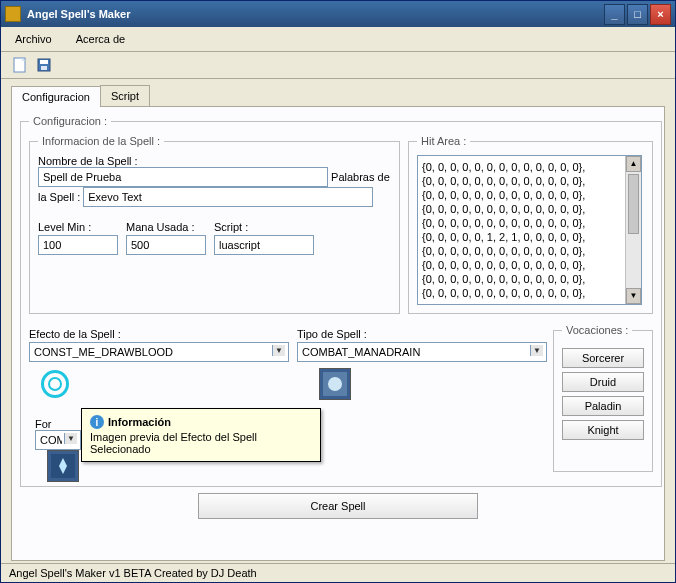 The image size is (676, 583). What do you see at coordinates (338, 572) in the screenshot?
I see `status-bar: Angel Spell's Maker v1 BETA Created by D…` at bounding box center [338, 572].